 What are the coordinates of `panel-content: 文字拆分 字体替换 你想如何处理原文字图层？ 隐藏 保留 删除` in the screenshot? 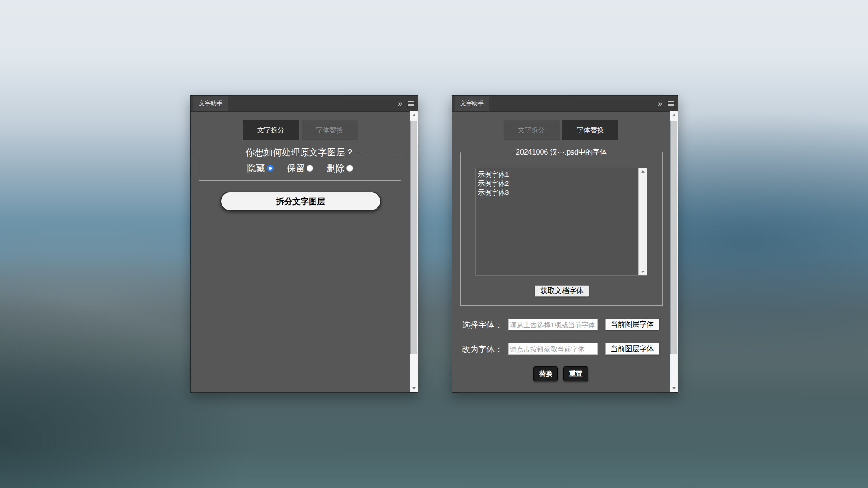 It's located at (300, 252).